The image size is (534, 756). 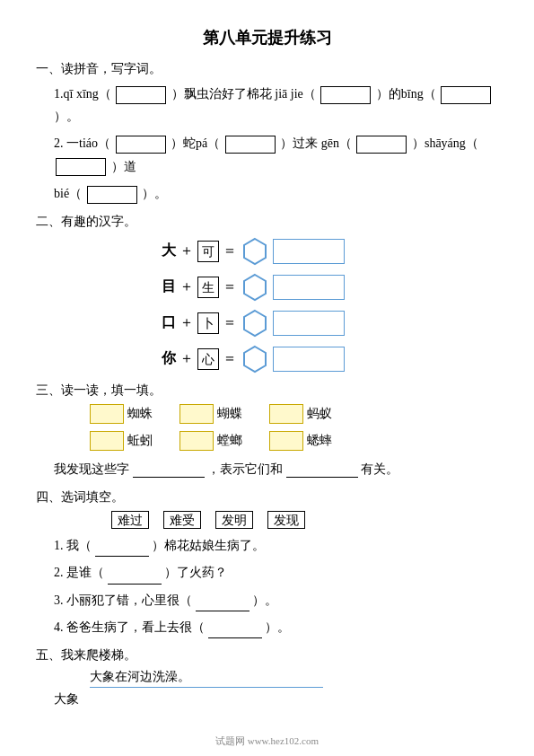 I want to click on write-area: 大象, so click(x=276, y=699).